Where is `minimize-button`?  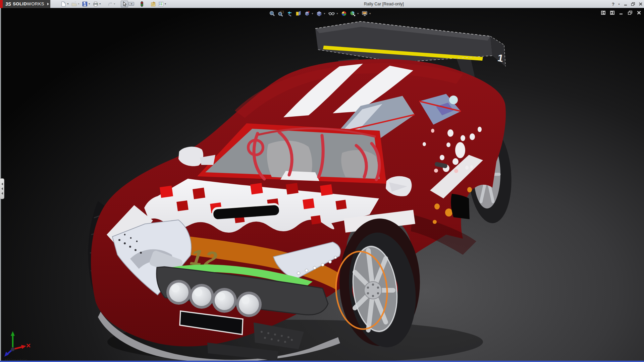
minimize-button is located at coordinates (626, 4).